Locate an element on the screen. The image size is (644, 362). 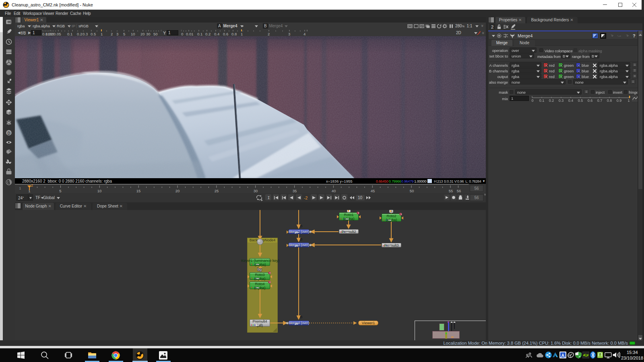
svg-text: 0.7 is located at coordinates (600, 101).